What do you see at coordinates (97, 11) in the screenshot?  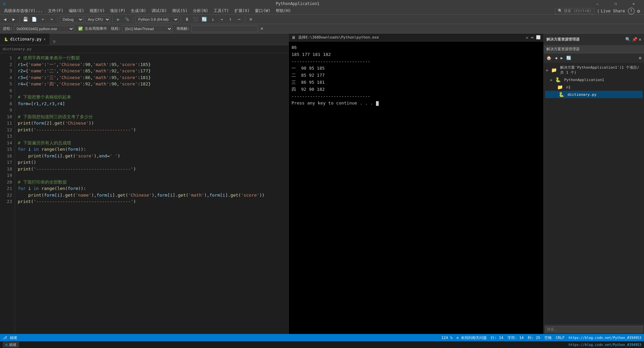 I see `menu-view: 视图(V)` at bounding box center [97, 11].